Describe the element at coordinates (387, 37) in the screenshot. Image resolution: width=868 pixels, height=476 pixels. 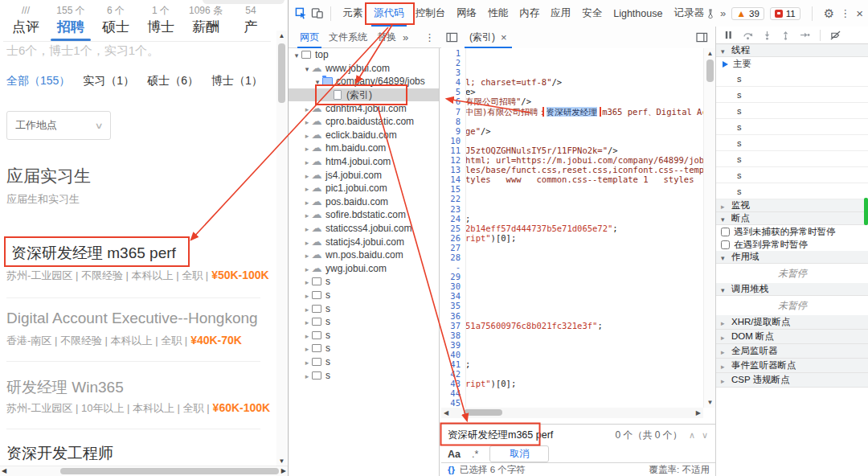
I see `navigator-tab-overrides: 替换` at that location.